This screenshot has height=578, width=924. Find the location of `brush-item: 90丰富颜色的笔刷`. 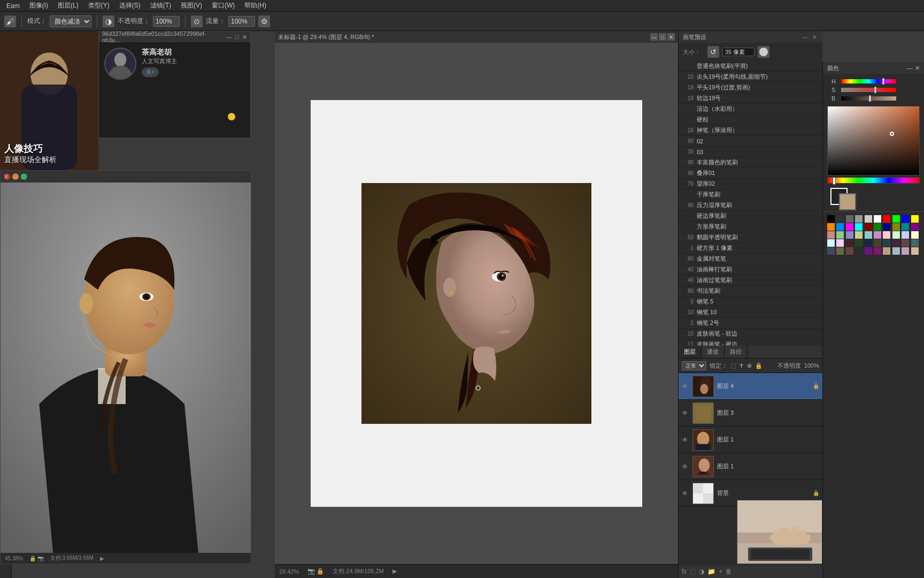

brush-item: 90丰富颜色的笔刷 is located at coordinates (751, 163).